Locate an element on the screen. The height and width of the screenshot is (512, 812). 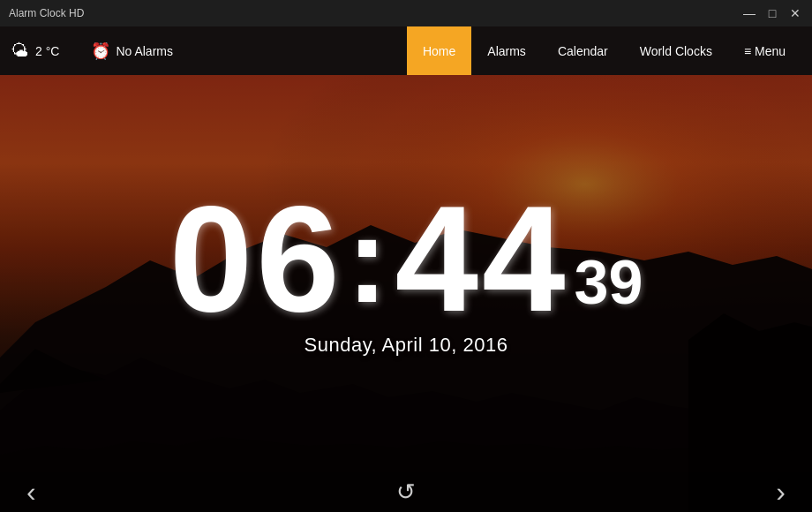
bottom-controls: ‹ ↺ › is located at coordinates (406, 493).